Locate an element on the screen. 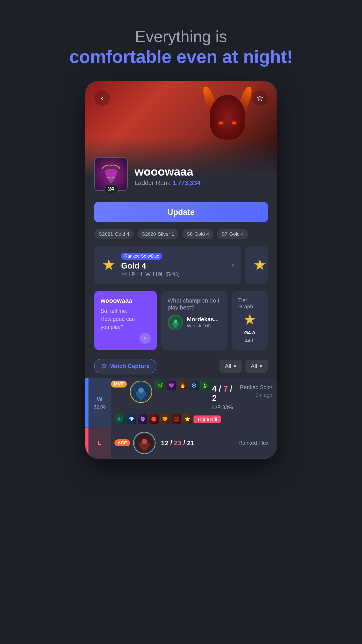 This screenshot has width=362, height=644. item-0-4: 🍃 is located at coordinates (205, 386).